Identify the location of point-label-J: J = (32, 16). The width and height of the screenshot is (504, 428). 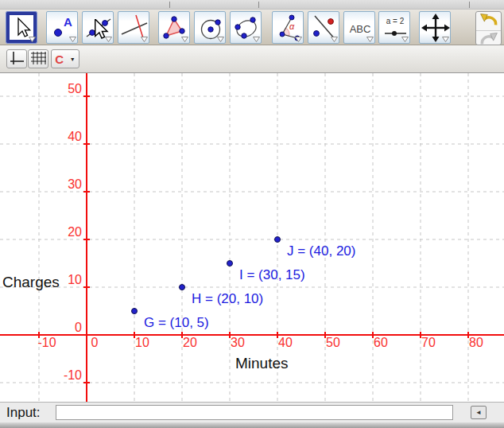
(321, 251).